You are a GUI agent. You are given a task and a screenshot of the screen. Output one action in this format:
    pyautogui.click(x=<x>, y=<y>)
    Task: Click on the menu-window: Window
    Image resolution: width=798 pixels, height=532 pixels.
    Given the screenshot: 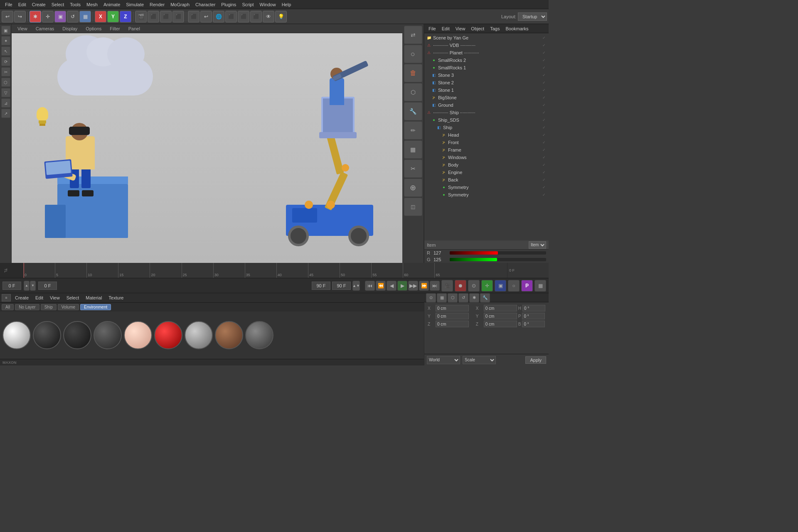 What is the action you would take?
    pyautogui.click(x=268, y=5)
    